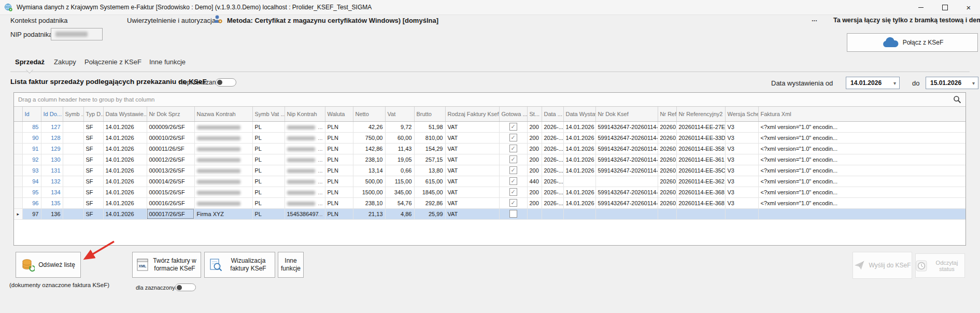 This screenshot has width=980, height=313. Describe the element at coordinates (701, 214) in the screenshot. I see `cell-nr_ref2` at that location.